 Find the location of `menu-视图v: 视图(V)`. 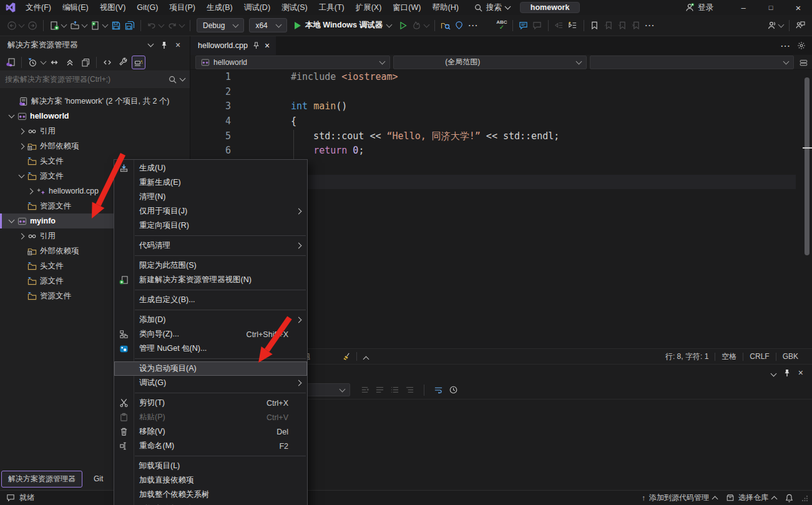

menu-视图v: 视图(V) is located at coordinates (113, 7).